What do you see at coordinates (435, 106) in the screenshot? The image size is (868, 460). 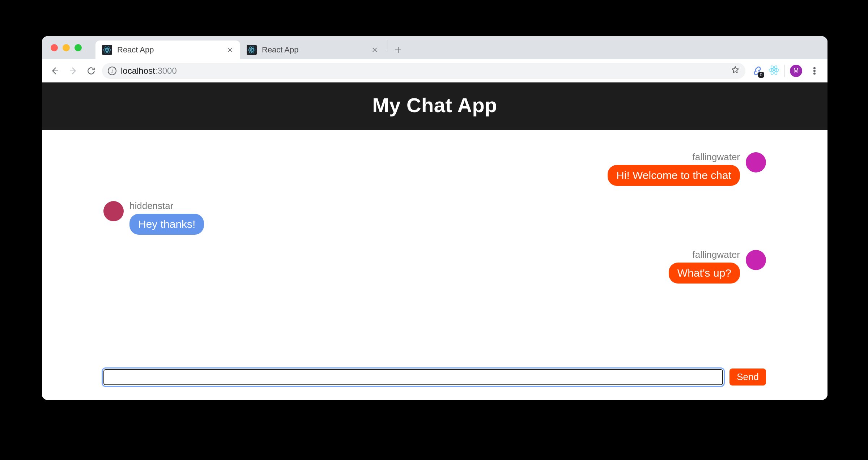 I see `app-header: My Chat App` at bounding box center [435, 106].